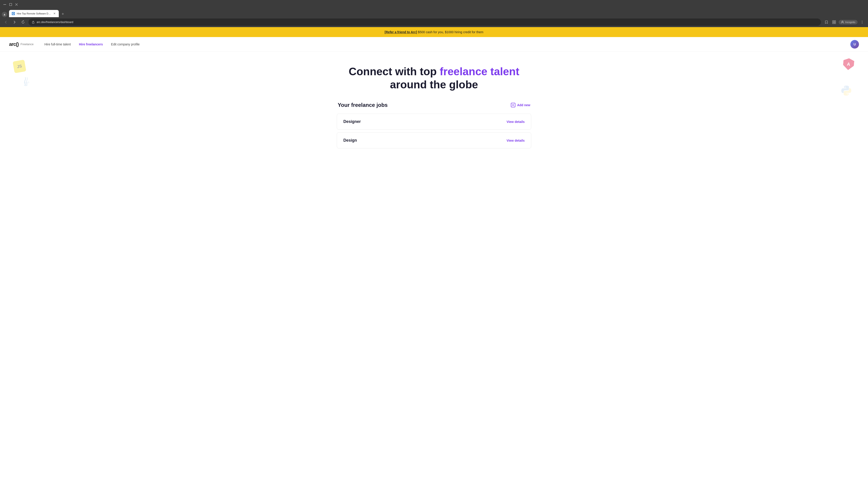 The width and height of the screenshot is (868, 488). What do you see at coordinates (848, 64) in the screenshot?
I see `angular-floating-icon: A` at bounding box center [848, 64].